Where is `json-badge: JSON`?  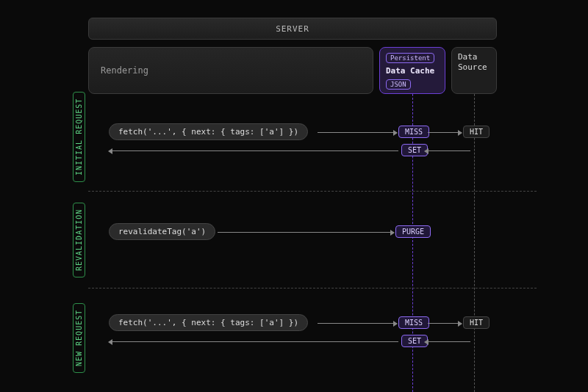
json-badge: JSON is located at coordinates (398, 84).